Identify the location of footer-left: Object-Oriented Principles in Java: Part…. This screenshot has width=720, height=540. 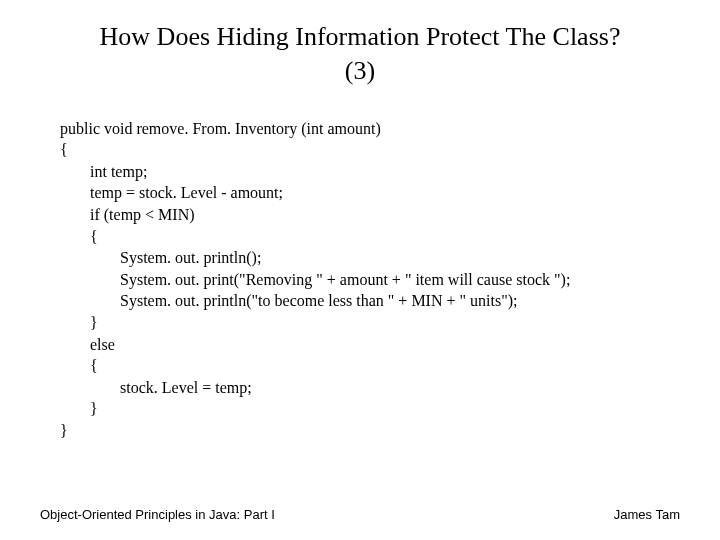
(158, 514).